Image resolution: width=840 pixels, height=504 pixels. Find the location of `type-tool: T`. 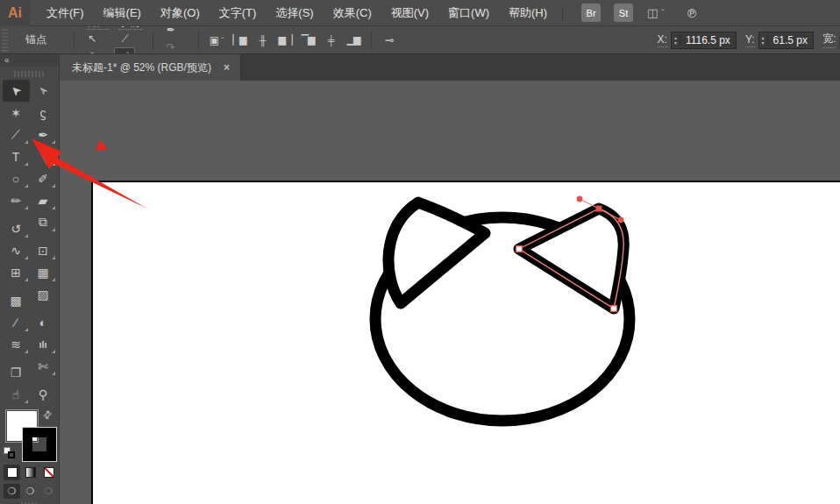

type-tool: T is located at coordinates (16, 156).